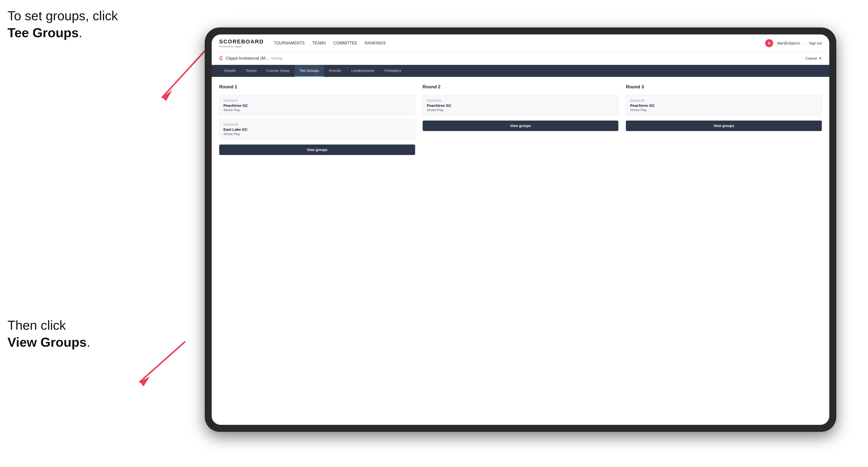 This screenshot has width=868, height=467. What do you see at coordinates (303, 43) in the screenshot?
I see `nav-left: SCOREBOARD Powered by clippit TOURNAMENT…` at bounding box center [303, 43].